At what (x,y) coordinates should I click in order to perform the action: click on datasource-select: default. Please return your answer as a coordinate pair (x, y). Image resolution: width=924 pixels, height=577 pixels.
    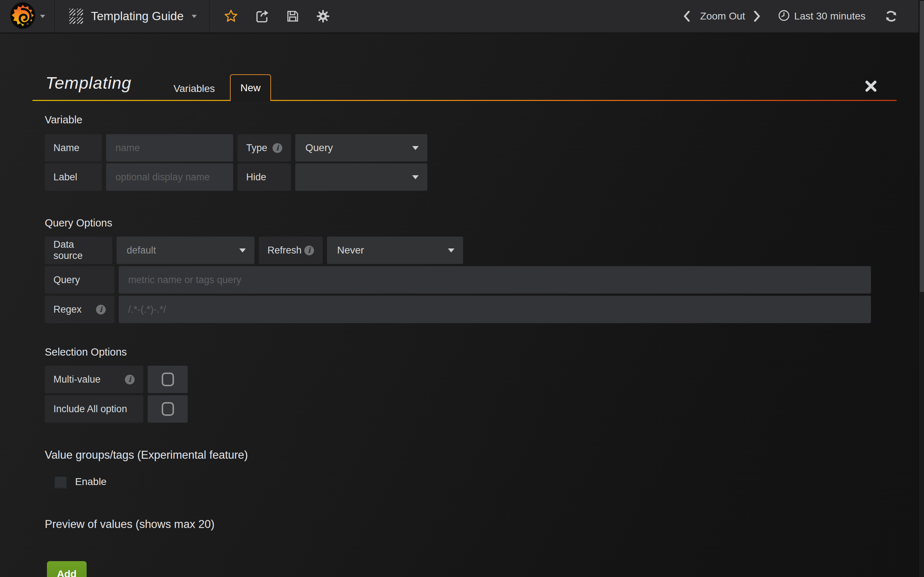
    Looking at the image, I should click on (186, 250).